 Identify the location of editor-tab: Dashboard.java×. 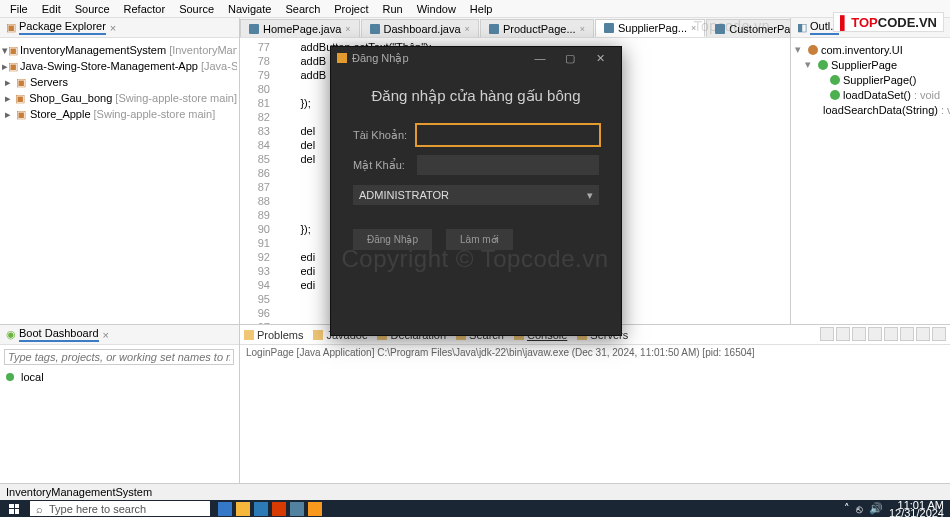
(420, 28).